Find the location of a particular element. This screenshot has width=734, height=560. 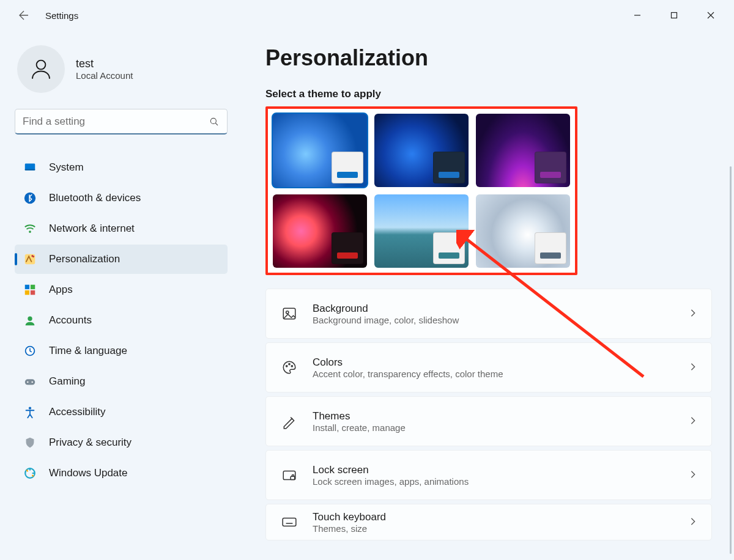

user-profile: test Local Account is located at coordinates (122, 69).